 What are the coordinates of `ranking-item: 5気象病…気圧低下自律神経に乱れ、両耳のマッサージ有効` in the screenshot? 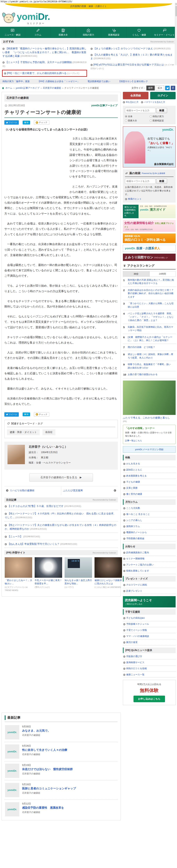 It's located at (149, 329).